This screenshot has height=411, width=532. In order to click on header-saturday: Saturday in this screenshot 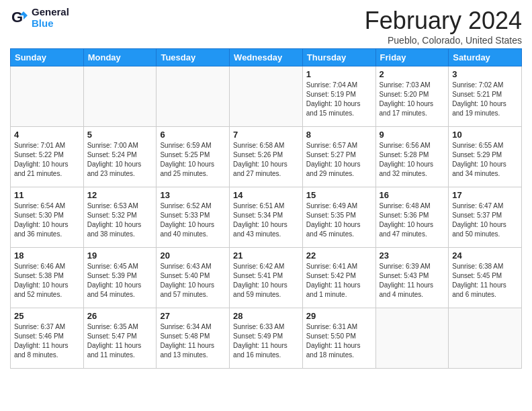, I will do `click(485, 58)`.